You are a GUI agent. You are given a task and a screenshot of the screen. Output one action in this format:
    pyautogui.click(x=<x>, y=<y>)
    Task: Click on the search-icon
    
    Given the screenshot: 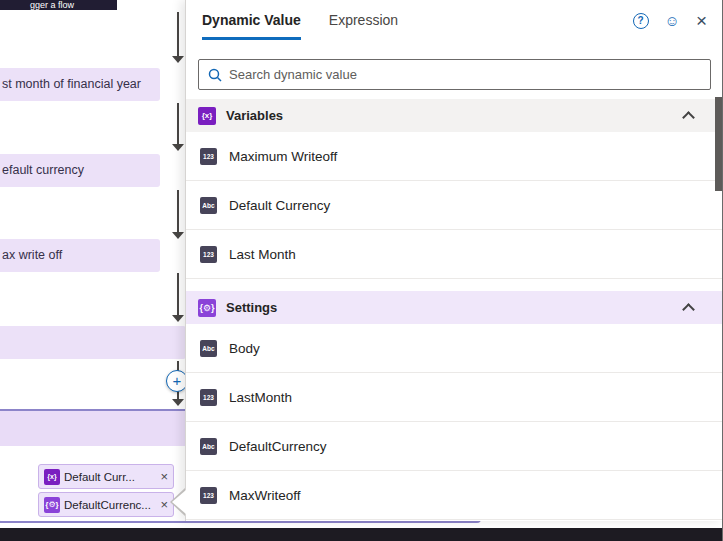 What is the action you would take?
    pyautogui.click(x=215, y=75)
    